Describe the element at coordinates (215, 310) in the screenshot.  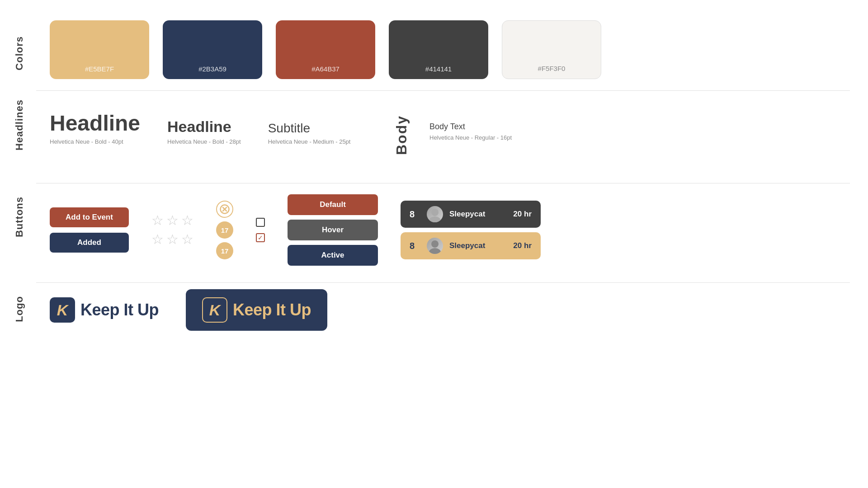
I see `k-letter-dark: K` at that location.